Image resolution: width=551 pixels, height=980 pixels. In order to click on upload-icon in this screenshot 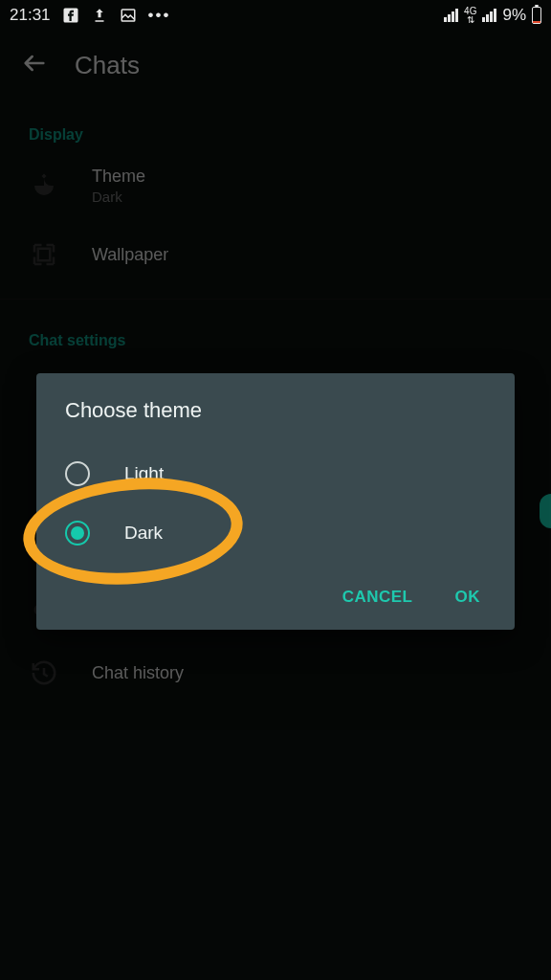, I will do `click(99, 15)`.